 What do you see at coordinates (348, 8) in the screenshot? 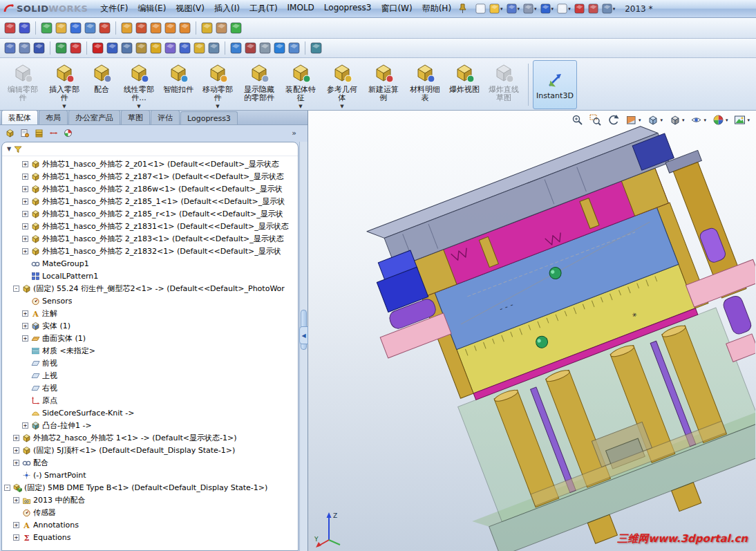
I see `menu-item: Logopress3` at bounding box center [348, 8].